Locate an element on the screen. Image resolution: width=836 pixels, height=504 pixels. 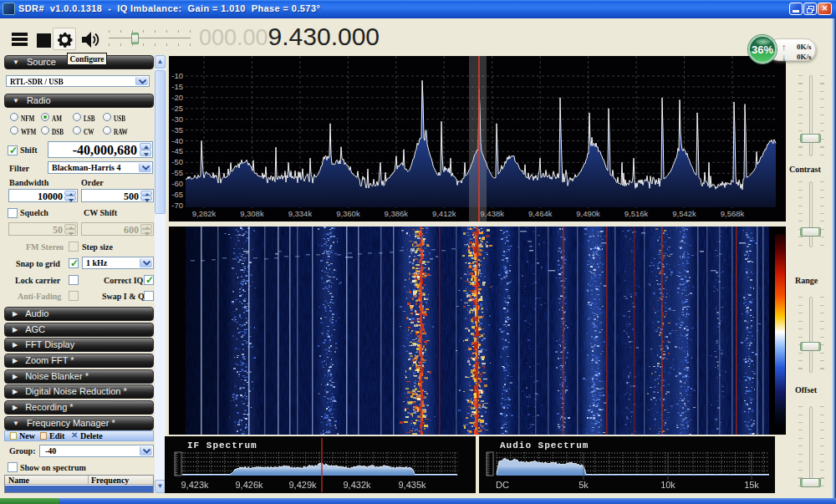
svg-text: -15 is located at coordinates (177, 87).